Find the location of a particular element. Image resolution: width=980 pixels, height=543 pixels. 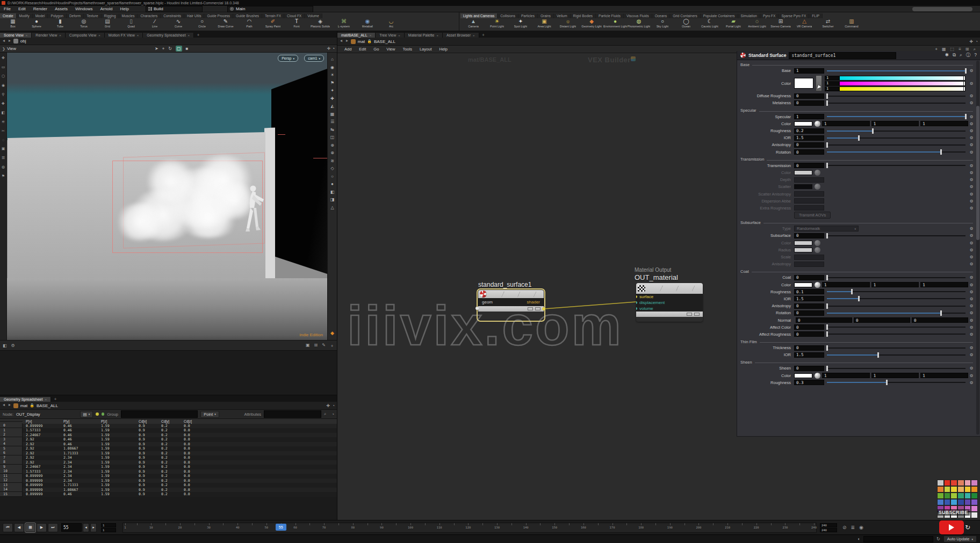

desktop-selector: Build is located at coordinates (174, 9).